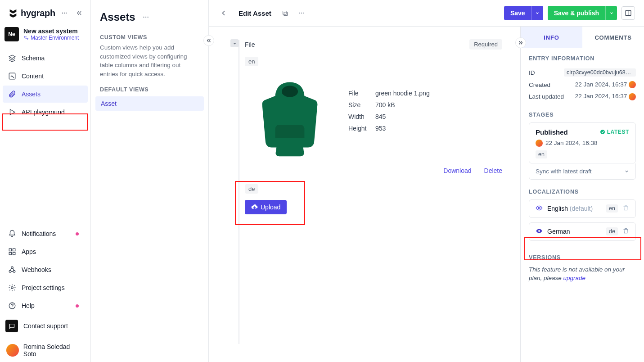 Image resolution: width=644 pixels, height=362 pixels. What do you see at coordinates (537, 13) in the screenshot?
I see `save-dropdown-icon` at bounding box center [537, 13].